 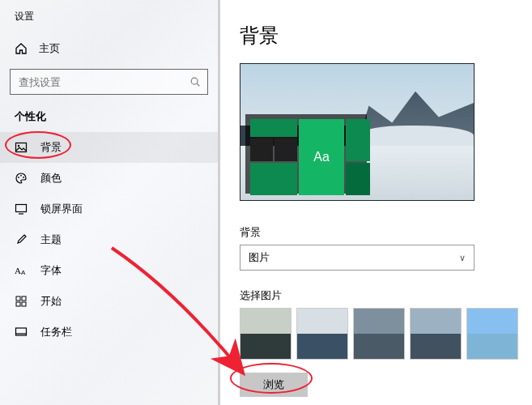 I want to click on home-icon, so click(x=21, y=49).